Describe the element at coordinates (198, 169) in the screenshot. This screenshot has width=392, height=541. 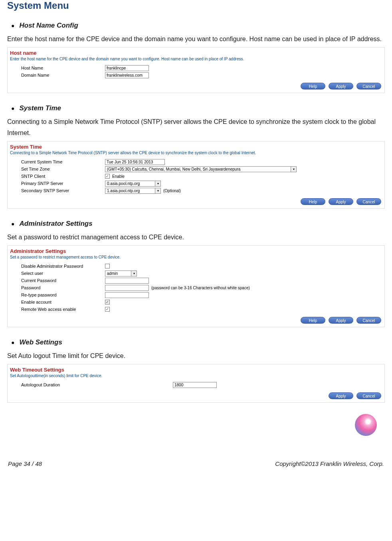
I see `select-timezone-value: (GMT+05:30) Calcutta, Chennai, Mumbai, N…` at that location.